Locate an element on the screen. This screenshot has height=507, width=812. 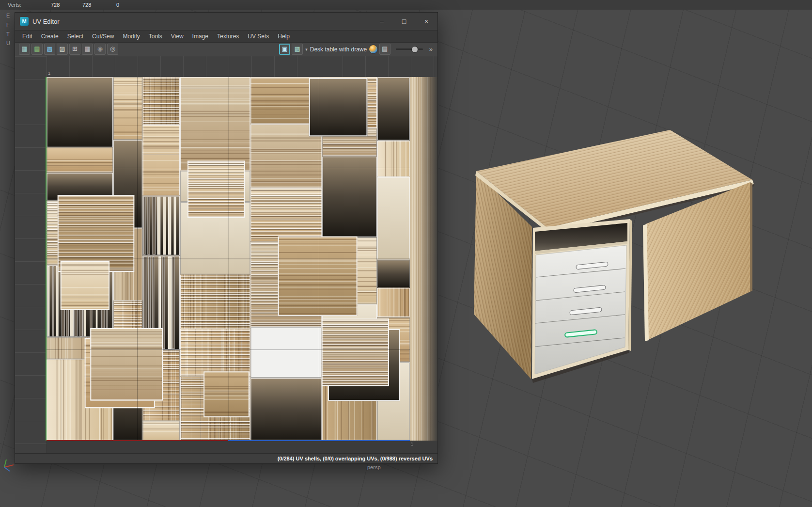
uv-status-bar: (0/284) UV shells, (0/0) overlapping UVs… is located at coordinates (226, 459).